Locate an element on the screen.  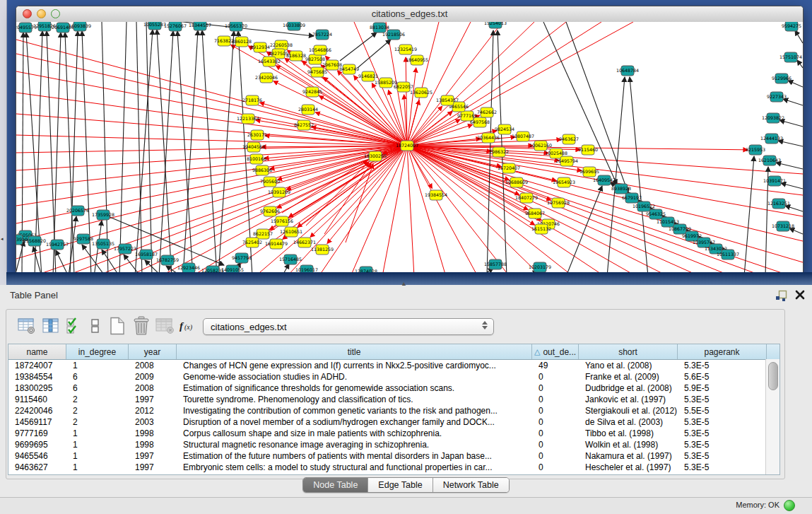
network-window-titlebar: citations_edges.txt is located at coordinates (410, 14).